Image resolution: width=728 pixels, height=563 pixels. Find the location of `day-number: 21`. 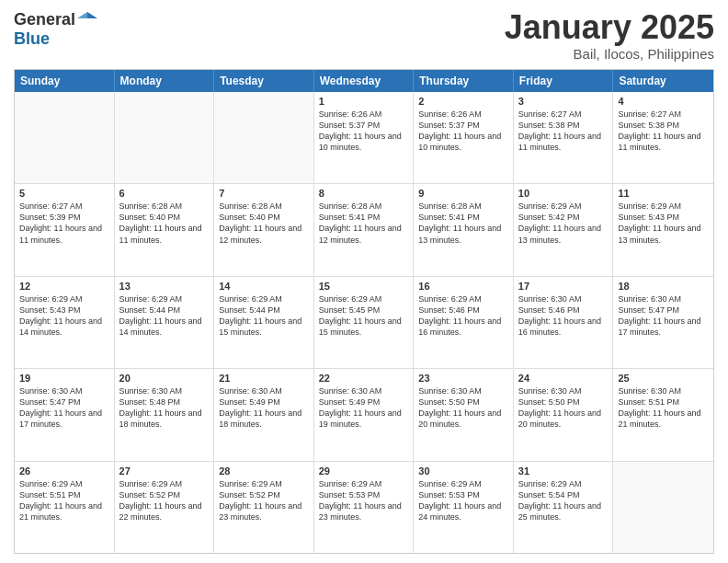

day-number: 21 is located at coordinates (264, 378).